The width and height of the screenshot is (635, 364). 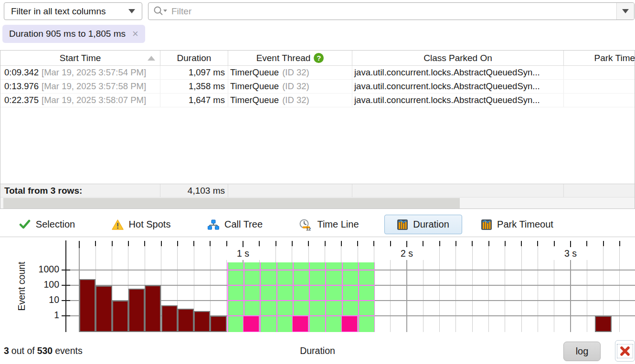 I want to click on duration-filter-chip: Duration 905 ms to 1,805 ms ×, so click(x=74, y=34).